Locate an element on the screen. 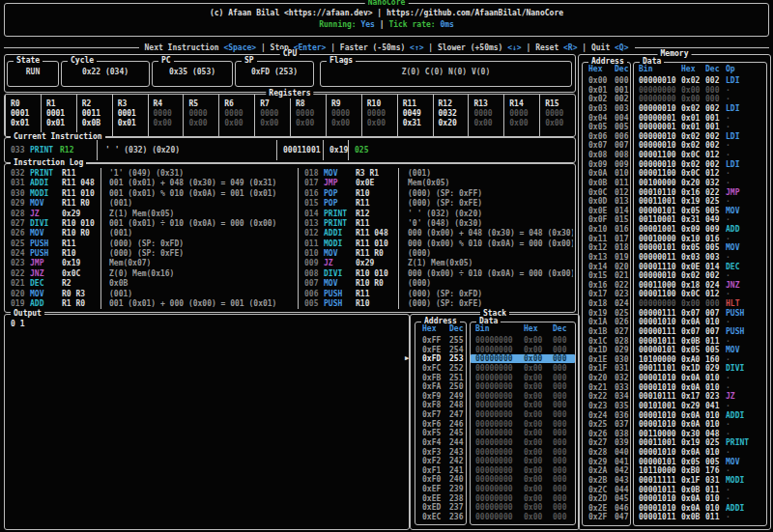 The height and width of the screenshot is (532, 773). address-hex: 0x12 is located at coordinates (601, 247).